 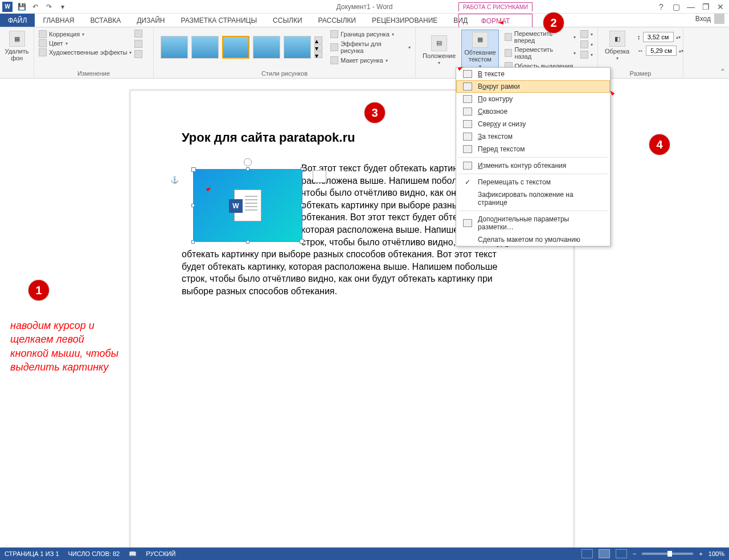 What do you see at coordinates (710, 19) in the screenshot?
I see `signin-area: Вход` at bounding box center [710, 19].